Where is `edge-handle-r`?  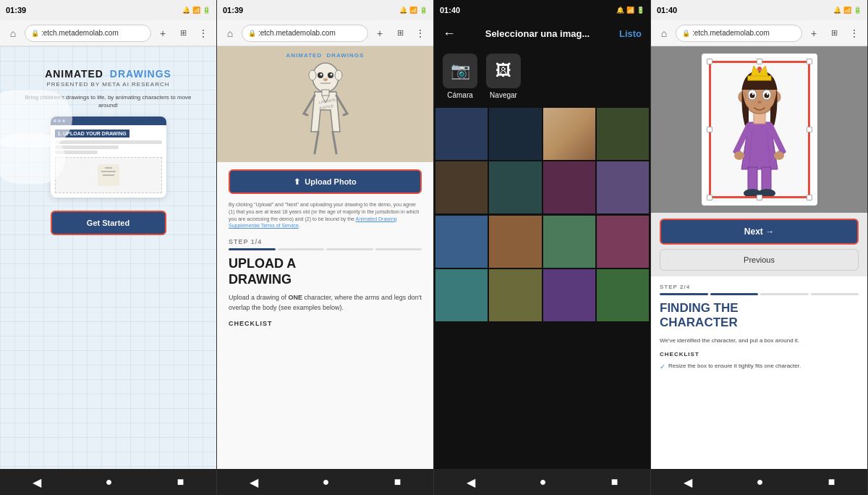 edge-handle-r is located at coordinates (809, 130).